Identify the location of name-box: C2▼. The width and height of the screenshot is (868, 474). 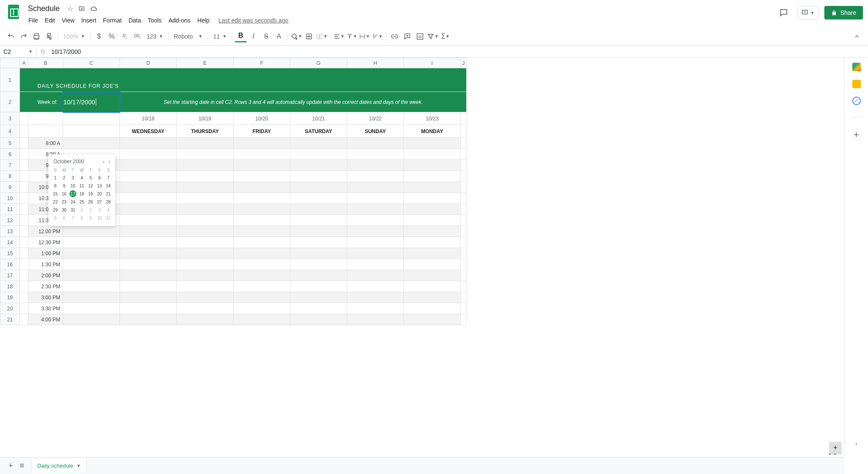
(18, 52).